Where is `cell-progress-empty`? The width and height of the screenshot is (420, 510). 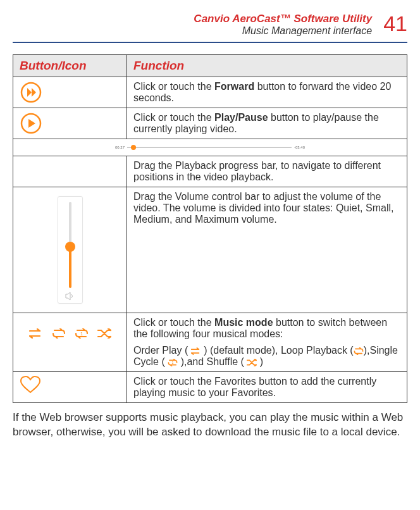
cell-progress-empty is located at coordinates (70, 172).